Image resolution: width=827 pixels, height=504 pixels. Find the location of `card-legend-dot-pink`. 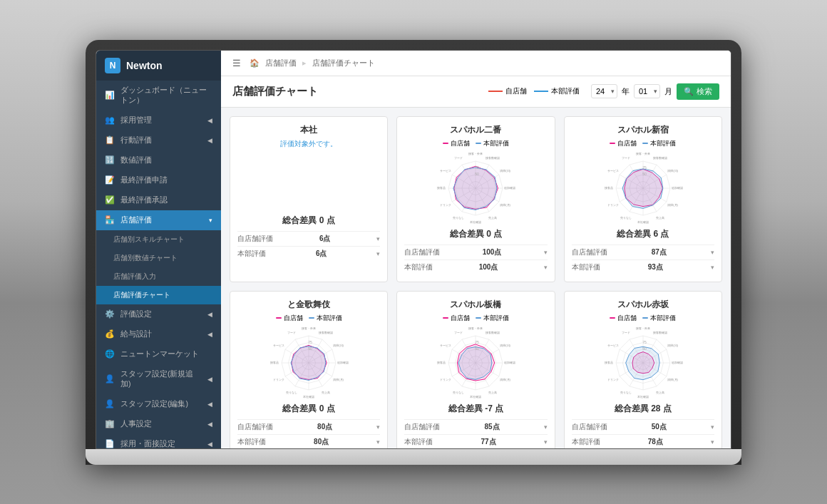

card-legend-dot-pink is located at coordinates (279, 318).